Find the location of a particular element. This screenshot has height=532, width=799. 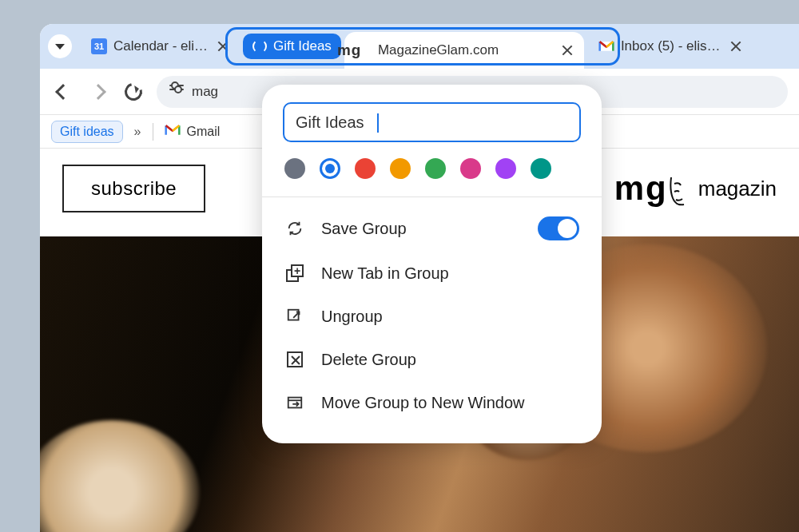

tab-search-button is located at coordinates (60, 46).